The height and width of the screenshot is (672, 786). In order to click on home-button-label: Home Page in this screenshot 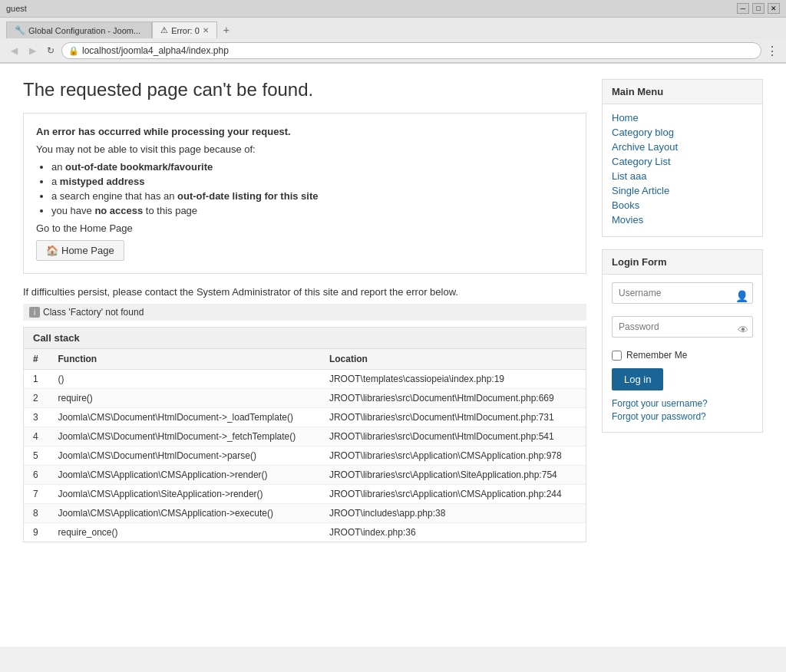, I will do `click(88, 250)`.